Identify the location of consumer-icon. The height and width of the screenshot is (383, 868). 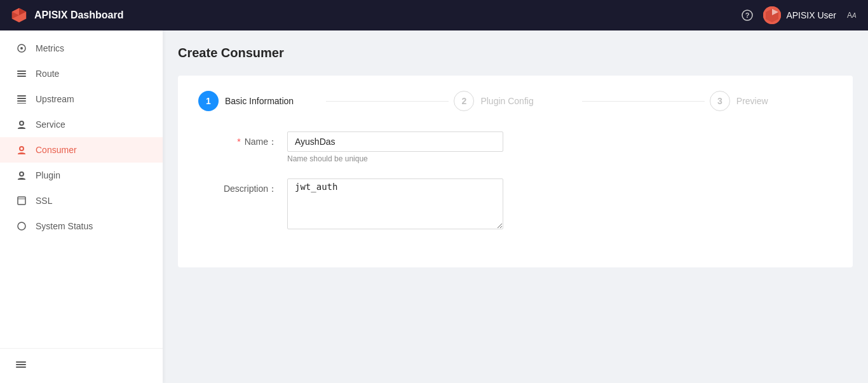
(22, 150).